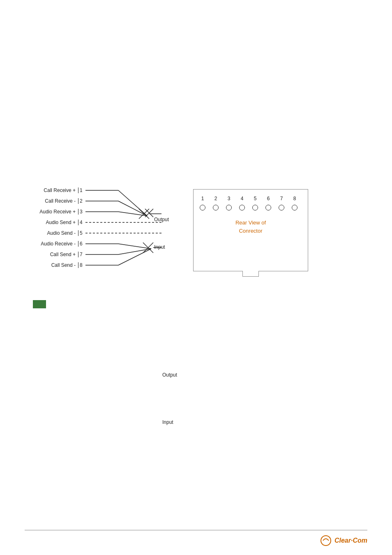 This screenshot has height=555, width=392. Describe the element at coordinates (55, 254) in the screenshot. I see `pin-label-7: Call Send +` at that location.